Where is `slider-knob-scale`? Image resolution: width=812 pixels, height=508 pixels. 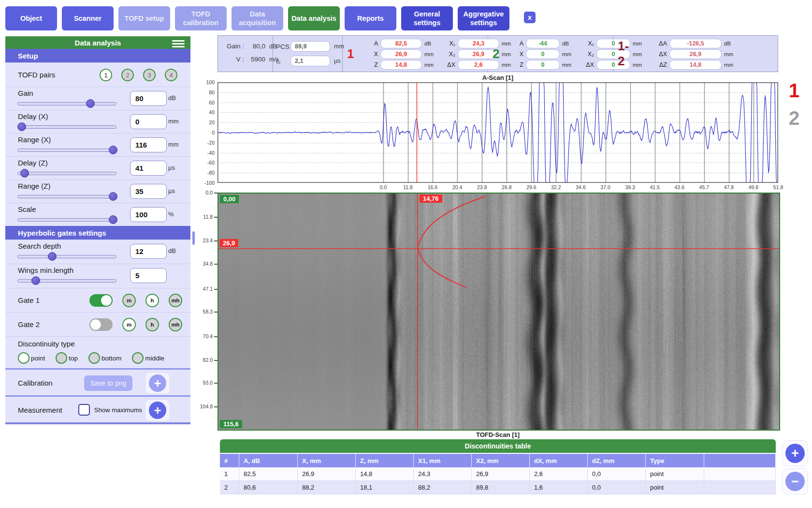
slider-knob-scale is located at coordinates (113, 220).